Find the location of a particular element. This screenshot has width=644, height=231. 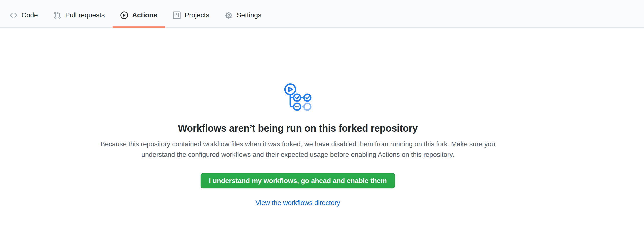

tab-actions: Actions is located at coordinates (139, 14).